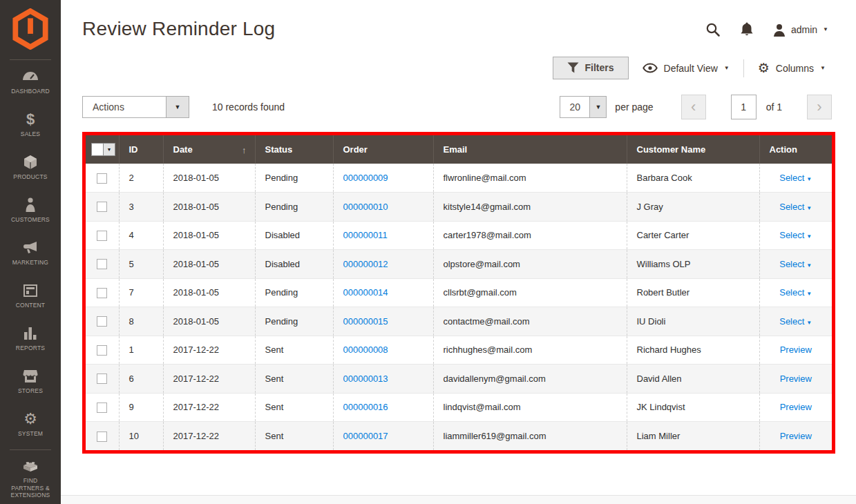  What do you see at coordinates (366, 207) in the screenshot?
I see `order-link: 000000010` at bounding box center [366, 207].